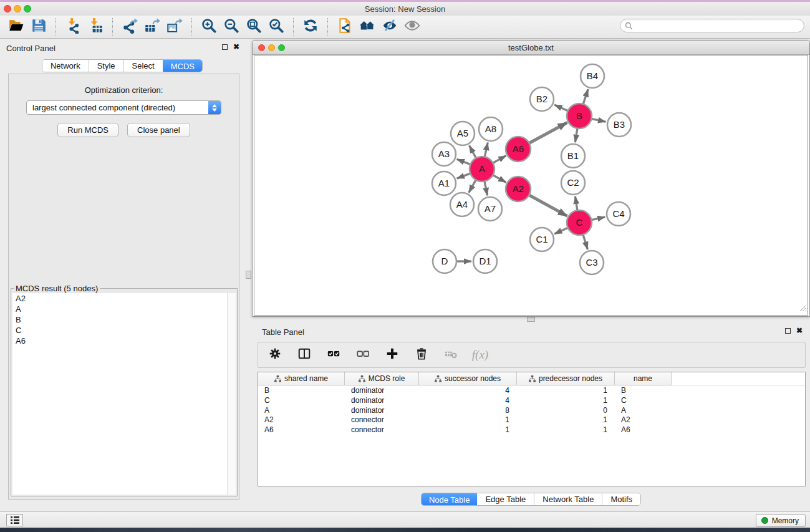 The image size is (810, 532). What do you see at coordinates (412, 27) in the screenshot?
I see `eye-button` at bounding box center [412, 27].